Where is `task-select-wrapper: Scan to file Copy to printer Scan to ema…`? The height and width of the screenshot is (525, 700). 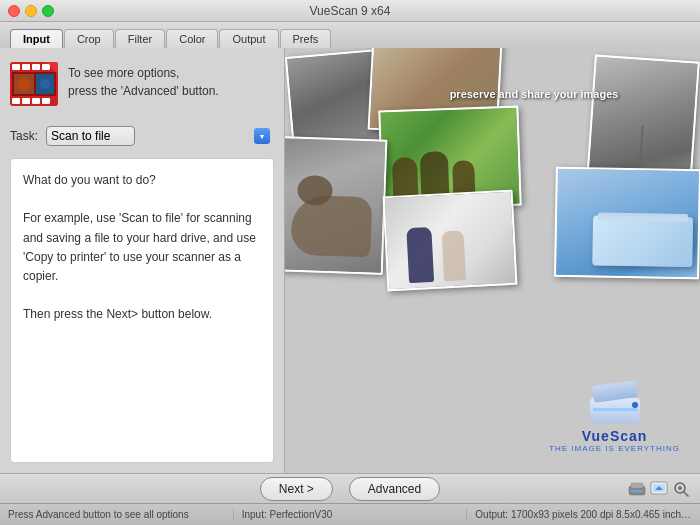
task-select-wrapper: Scan to file Copy to printer Scan to ema… is located at coordinates (160, 136).